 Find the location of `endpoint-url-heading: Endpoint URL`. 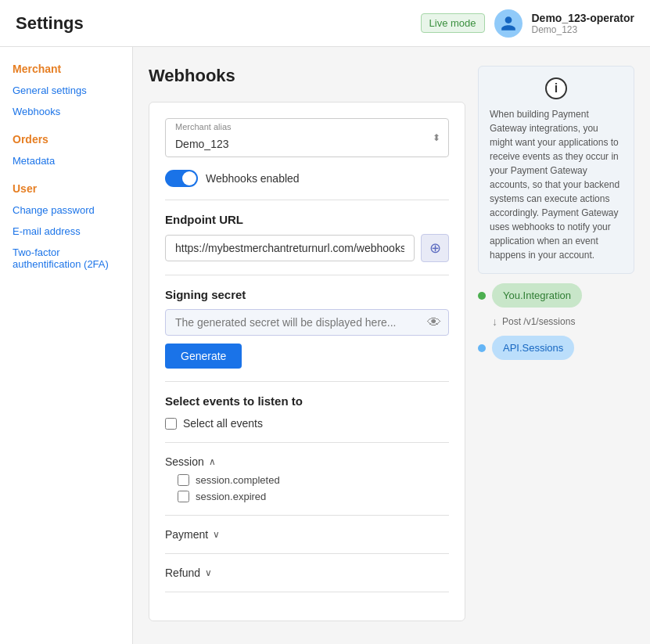

endpoint-url-heading: Endpoint URL is located at coordinates (307, 219).